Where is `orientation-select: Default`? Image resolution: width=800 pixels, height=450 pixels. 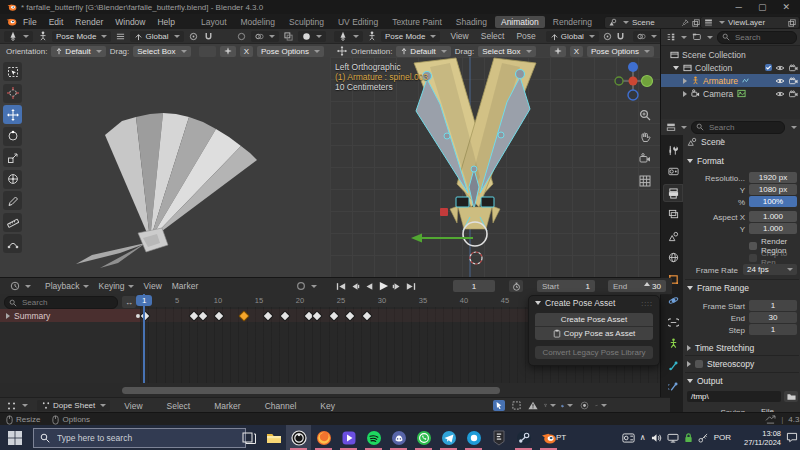
orientation-select: Default is located at coordinates (78, 52).